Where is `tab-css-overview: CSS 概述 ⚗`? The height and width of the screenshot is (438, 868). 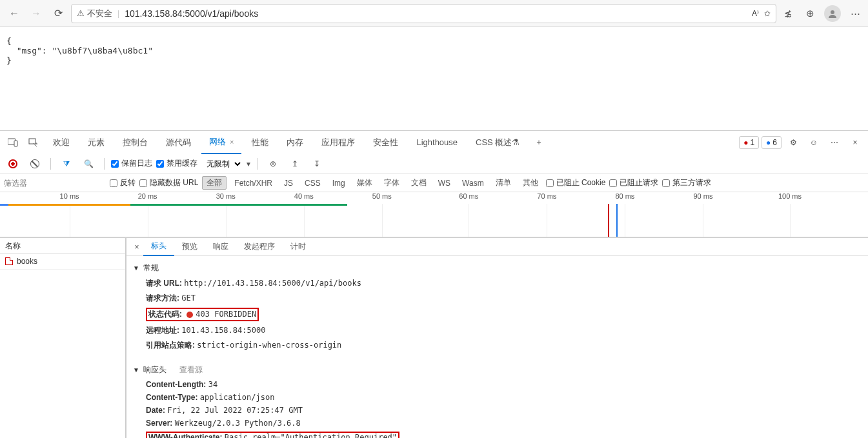
tab-css-overview: CSS 概述 ⚗ is located at coordinates (498, 143).